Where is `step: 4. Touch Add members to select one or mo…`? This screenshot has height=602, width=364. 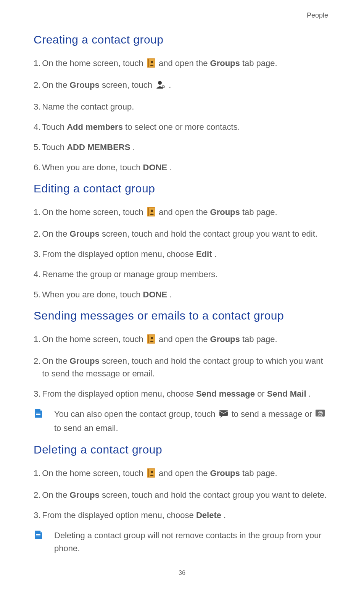
step: 4. Touch Add members to select one or mo… is located at coordinates (182, 127).